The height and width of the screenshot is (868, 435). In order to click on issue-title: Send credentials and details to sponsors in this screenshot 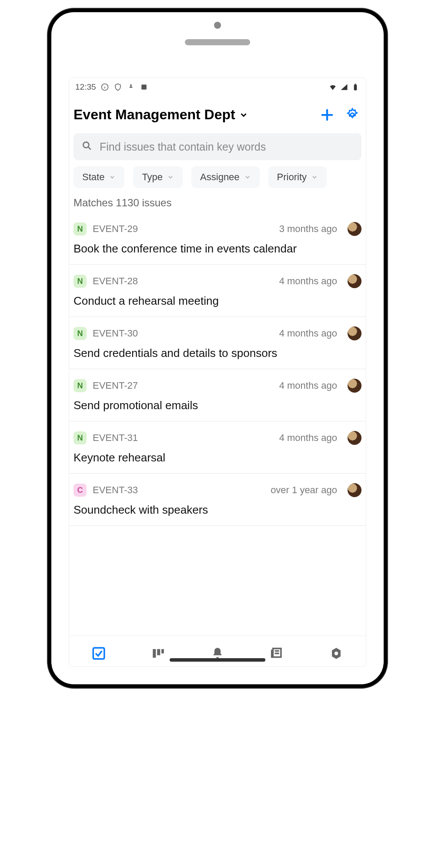, I will do `click(218, 353)`.